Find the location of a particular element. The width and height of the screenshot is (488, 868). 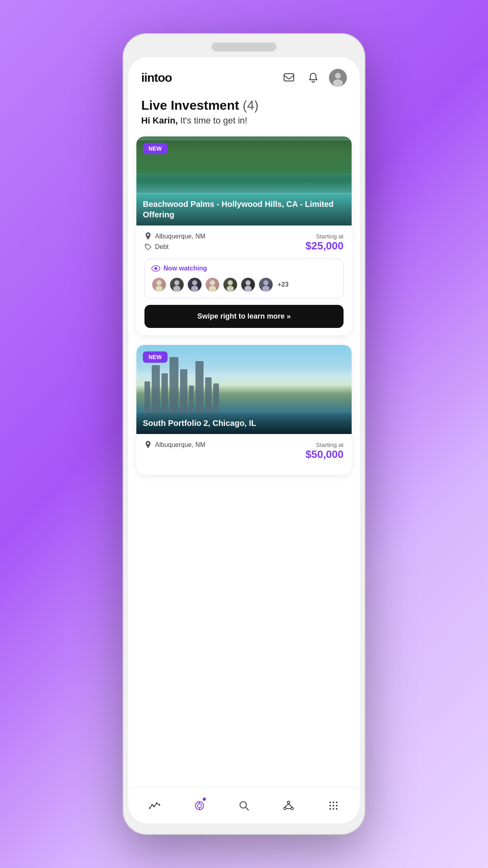

nav-grid is located at coordinates (333, 806).